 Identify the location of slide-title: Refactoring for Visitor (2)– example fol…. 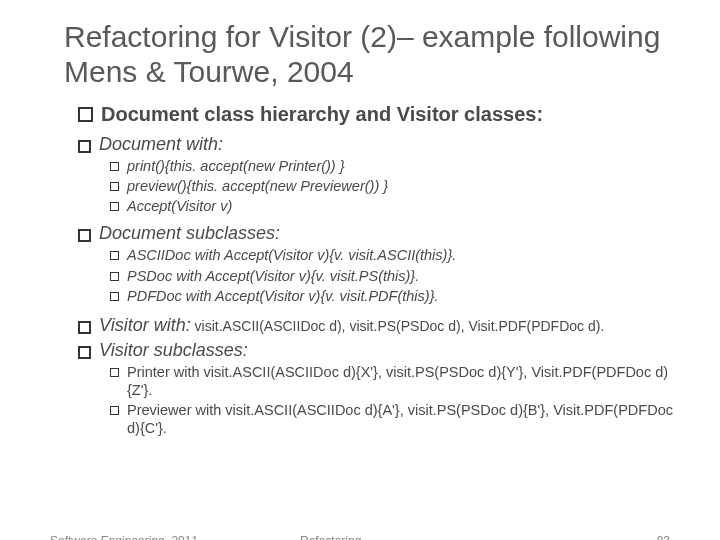
(372, 54).